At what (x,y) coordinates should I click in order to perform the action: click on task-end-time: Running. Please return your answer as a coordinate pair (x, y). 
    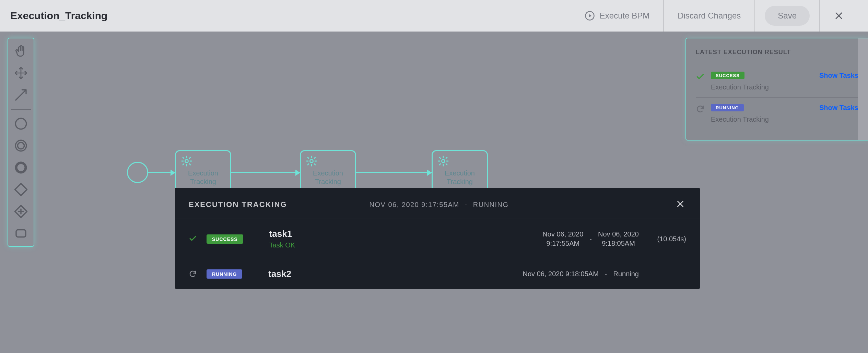
    Looking at the image, I should click on (626, 274).